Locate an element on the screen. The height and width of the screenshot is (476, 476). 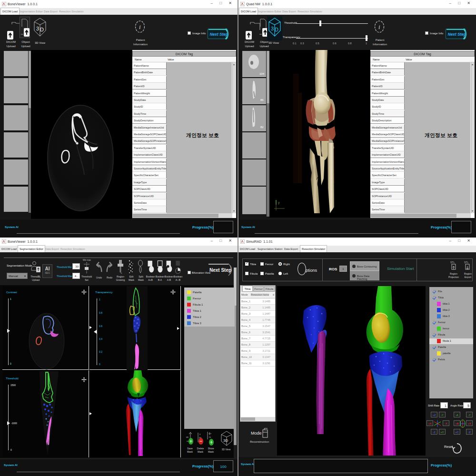
svg-text: Min max is located at coordinates (87, 260).